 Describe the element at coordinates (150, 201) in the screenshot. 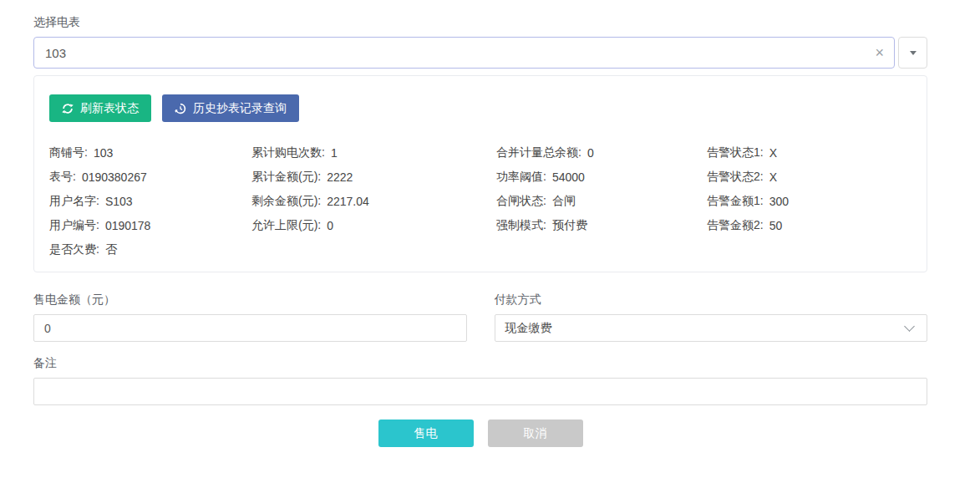

I see `info-item: 用户名字:S103` at that location.